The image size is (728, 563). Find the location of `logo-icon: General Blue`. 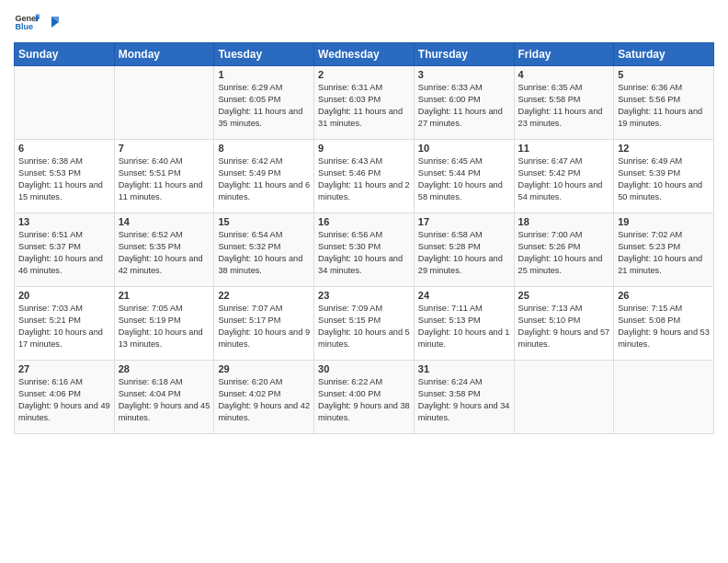

logo-icon: General Blue is located at coordinates (27, 22).